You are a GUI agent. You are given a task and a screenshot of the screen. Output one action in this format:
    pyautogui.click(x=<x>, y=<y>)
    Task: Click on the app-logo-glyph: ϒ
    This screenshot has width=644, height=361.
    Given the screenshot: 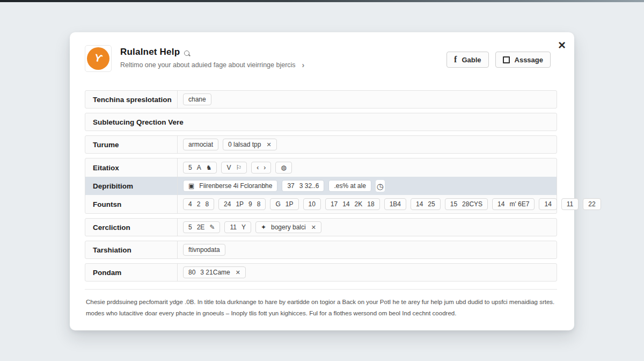 What is the action you would take?
    pyautogui.click(x=99, y=59)
    